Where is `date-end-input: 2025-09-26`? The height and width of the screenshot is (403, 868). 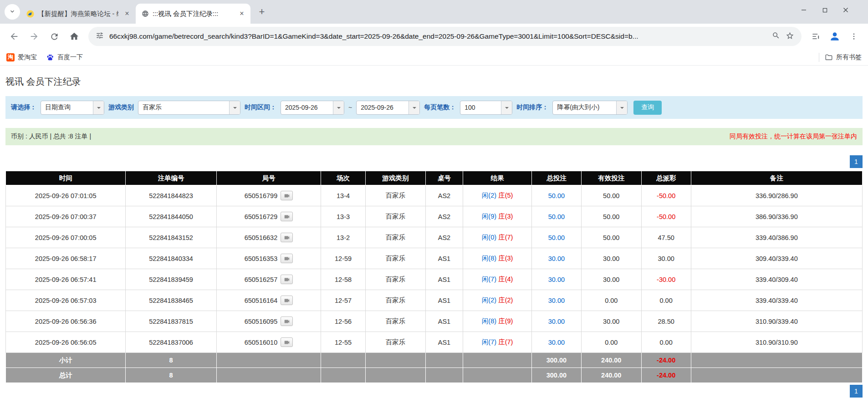 date-end-input: 2025-09-26 is located at coordinates (388, 107).